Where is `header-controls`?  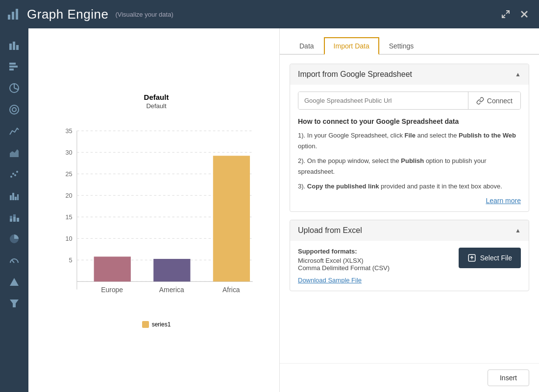
header-controls is located at coordinates (515, 14).